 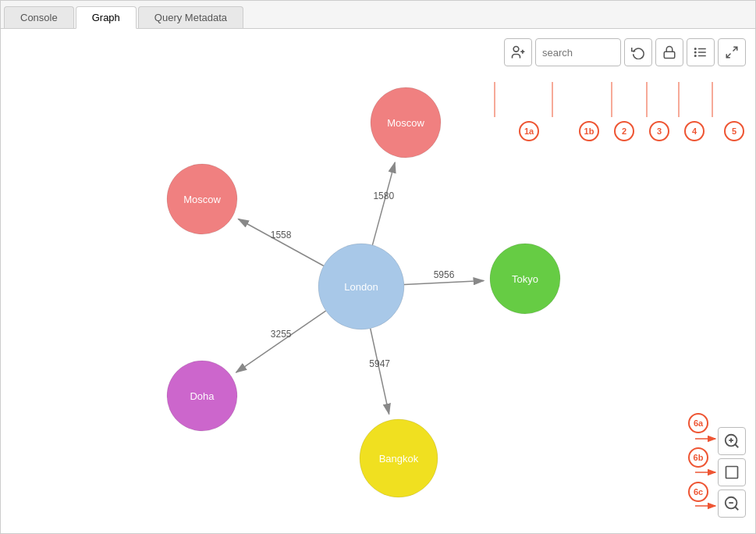 I want to click on svg-text: 3255, so click(x=281, y=334).